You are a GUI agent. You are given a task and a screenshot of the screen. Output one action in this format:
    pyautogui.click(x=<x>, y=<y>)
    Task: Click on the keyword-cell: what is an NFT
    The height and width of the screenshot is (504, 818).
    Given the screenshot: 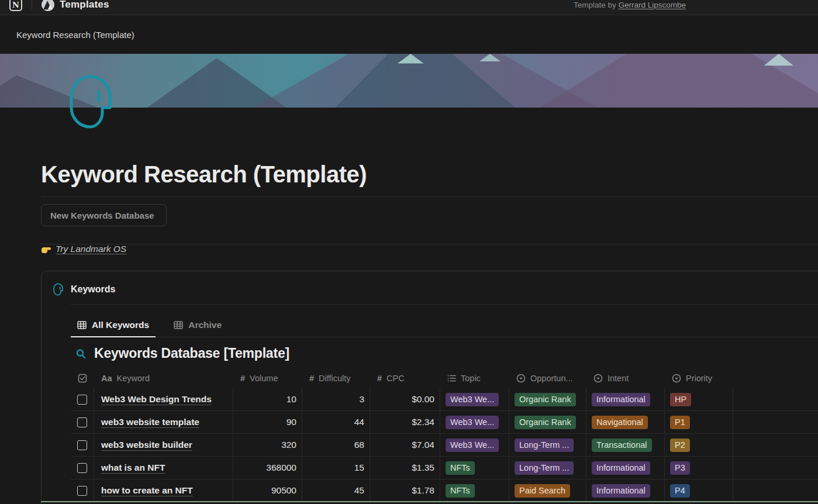 What is the action you would take?
    pyautogui.click(x=164, y=468)
    